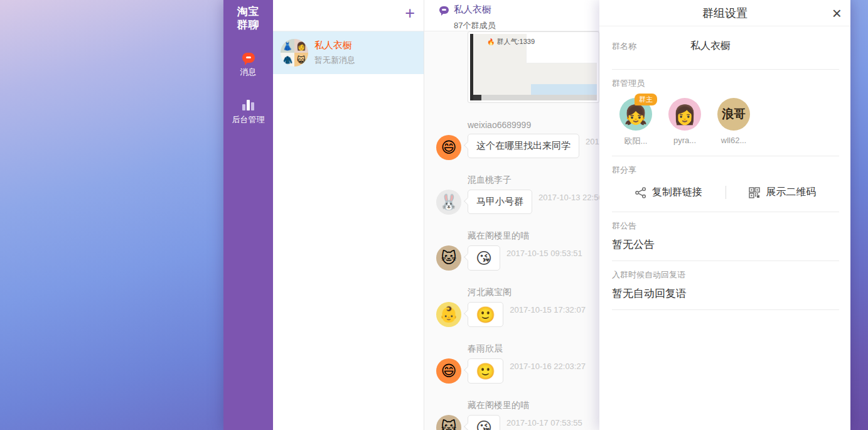  I want to click on auto-reply-label: 入群时候自动回复语, so click(726, 275).